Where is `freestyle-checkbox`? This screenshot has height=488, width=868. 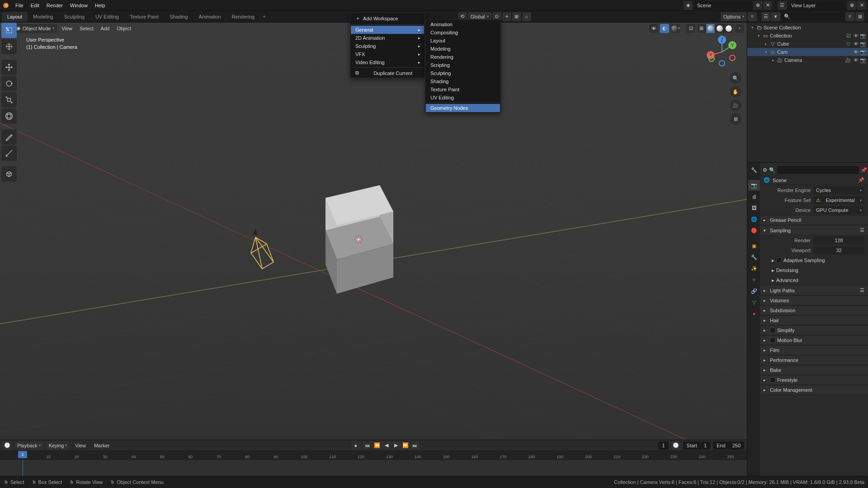 freestyle-checkbox is located at coordinates (773, 380).